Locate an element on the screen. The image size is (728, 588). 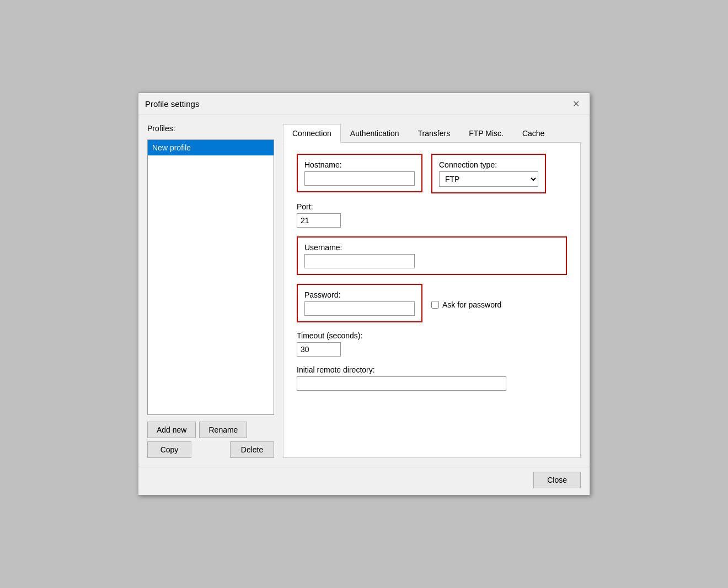
tab-authentication: Authentication is located at coordinates (375, 133).